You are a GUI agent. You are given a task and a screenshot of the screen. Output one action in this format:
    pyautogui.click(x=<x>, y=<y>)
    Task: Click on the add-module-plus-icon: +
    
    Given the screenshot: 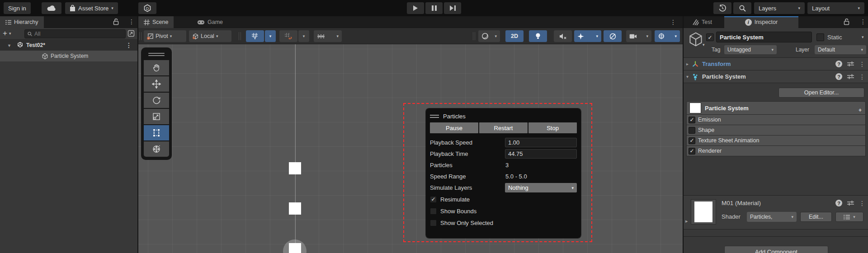 What is the action you would take?
    pyautogui.click(x=860, y=110)
    